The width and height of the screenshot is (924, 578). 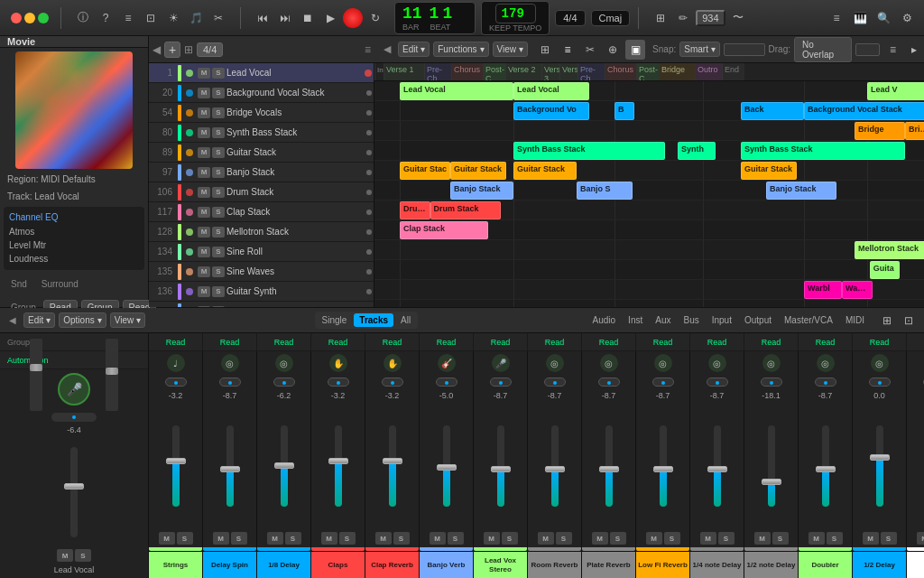 I want to click on clip: Background Vocal Stack, so click(x=864, y=111).